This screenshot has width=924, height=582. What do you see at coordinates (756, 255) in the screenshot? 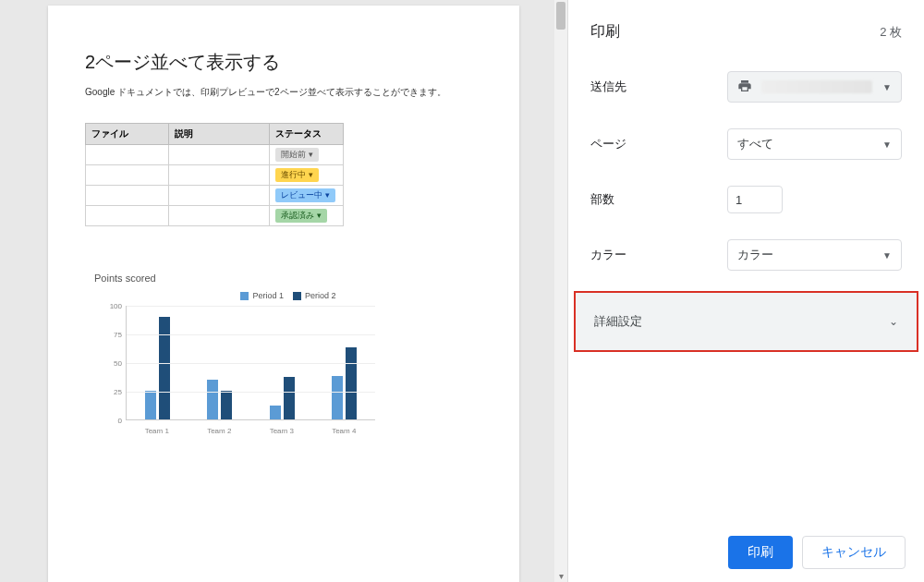
I see `color-value: カラー` at bounding box center [756, 255].